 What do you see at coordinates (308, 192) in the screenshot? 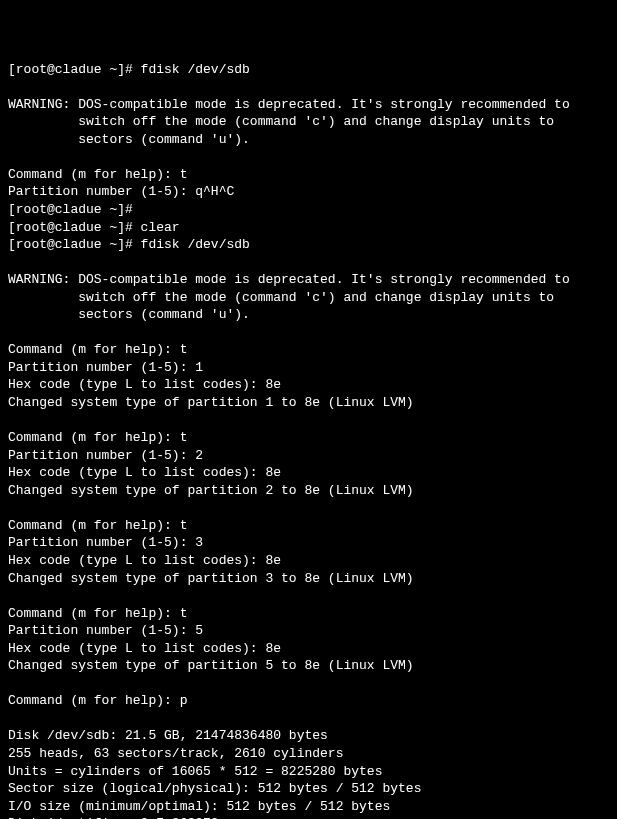
I see `terminal-line: Partition number (1-5): q^H^C` at bounding box center [308, 192].